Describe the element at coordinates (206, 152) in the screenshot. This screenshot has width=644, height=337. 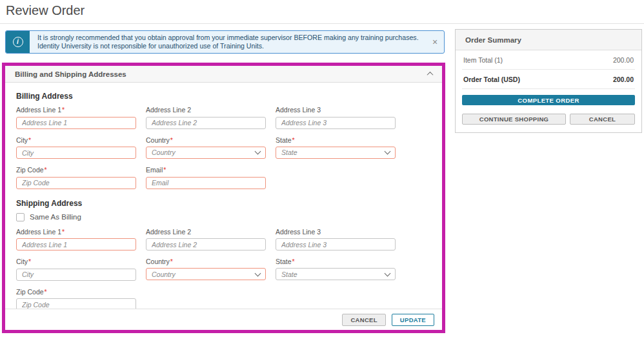
I see `billing-country-select: Country` at that location.